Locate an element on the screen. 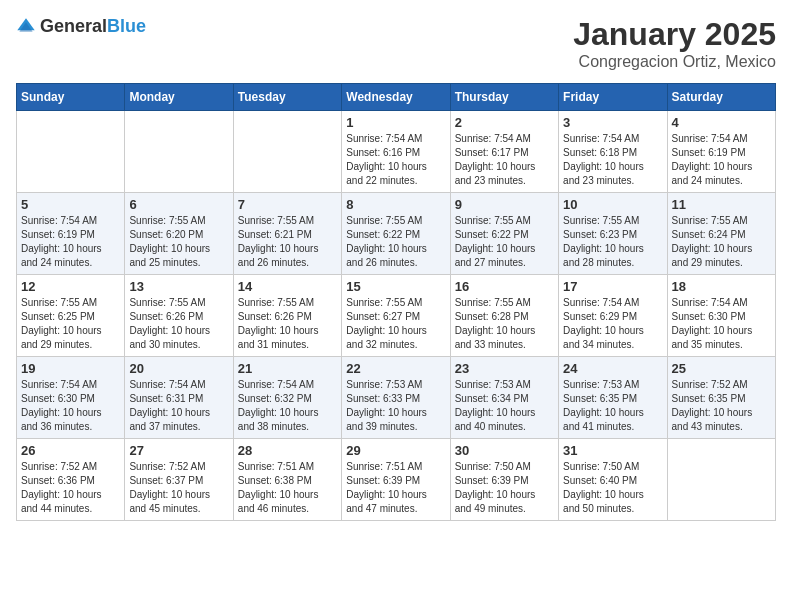 The height and width of the screenshot is (612, 792). calendar-cell: 2 Sunrise: 7:54 AMSunset: 6:17 PMDayligh… is located at coordinates (504, 152).